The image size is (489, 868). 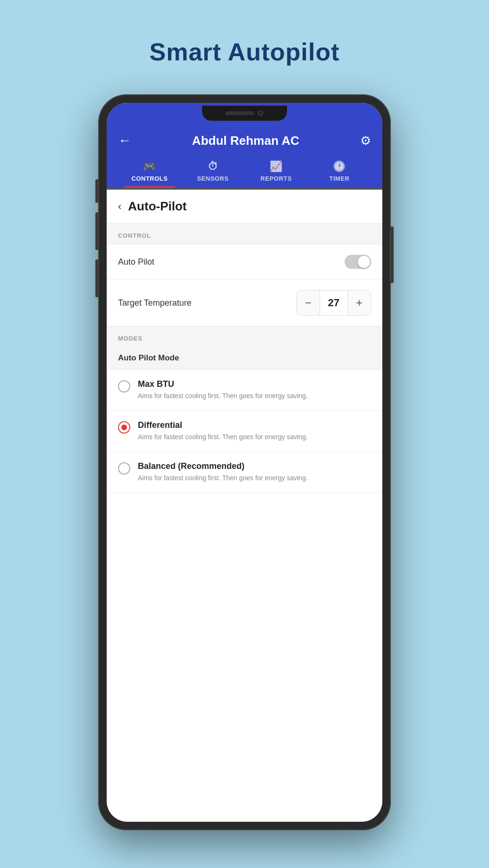 What do you see at coordinates (223, 466) in the screenshot?
I see `mode-balanced-name: Balanced (Recommended)` at bounding box center [223, 466].